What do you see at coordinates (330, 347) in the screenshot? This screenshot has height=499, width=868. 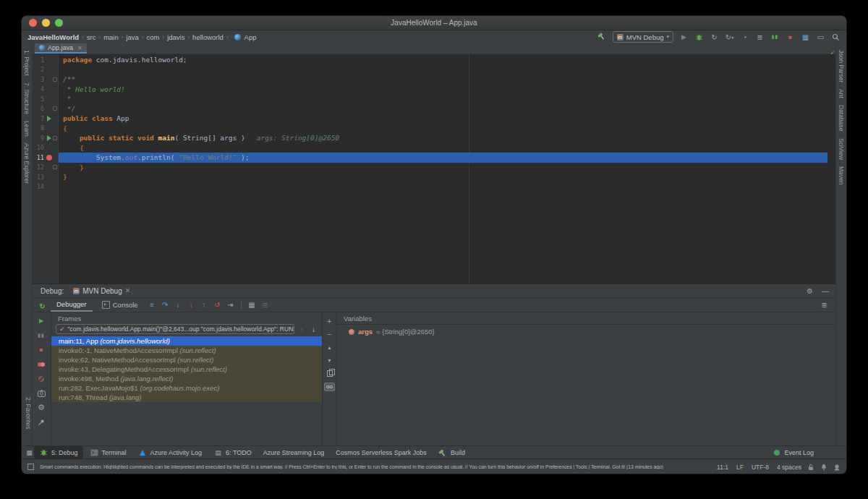 I see `up-icon: ▲` at bounding box center [330, 347].